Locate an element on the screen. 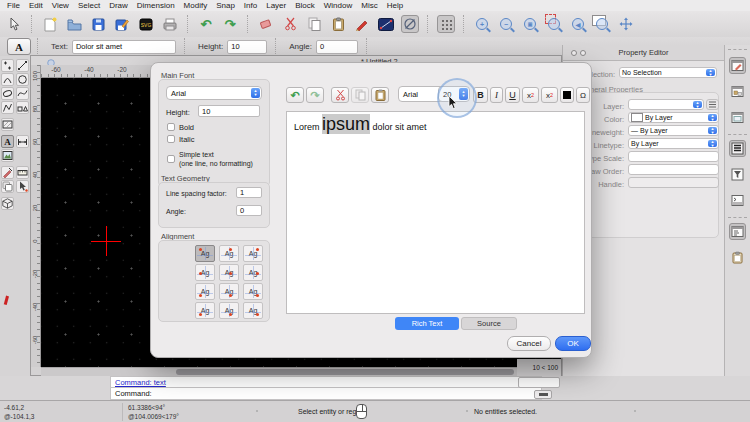 The width and height of the screenshot is (750, 422). zoom-out-icon: − is located at coordinates (506, 24).